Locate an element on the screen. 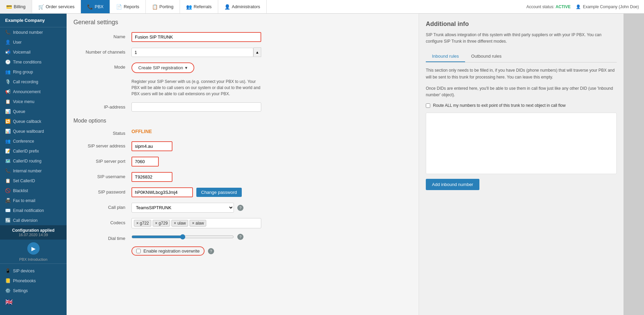 This screenshot has height=315, width=644. sidebar-item-ring-group: 👥 Ring group is located at coordinates (33, 72).